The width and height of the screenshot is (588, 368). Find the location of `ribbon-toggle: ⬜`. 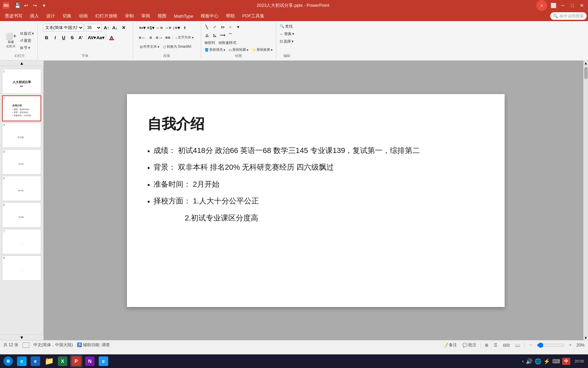

ribbon-toggle: ⬜ is located at coordinates (553, 5).